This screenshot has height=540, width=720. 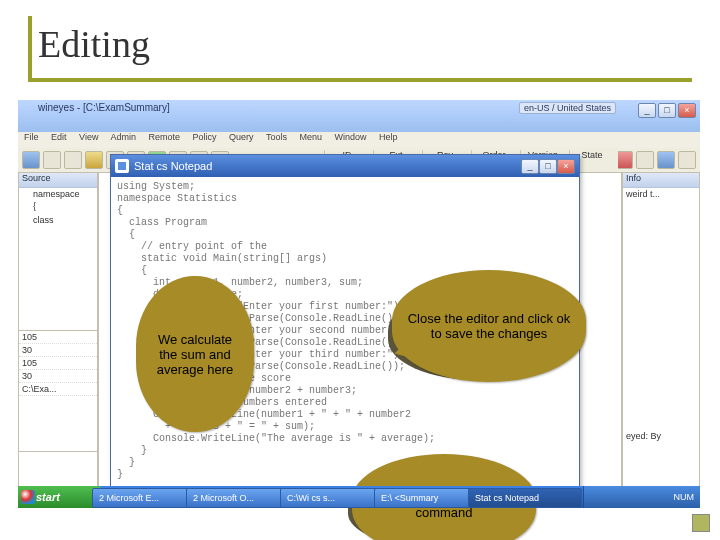 I want to click on system-tray: NUM, so click(x=642, y=497).